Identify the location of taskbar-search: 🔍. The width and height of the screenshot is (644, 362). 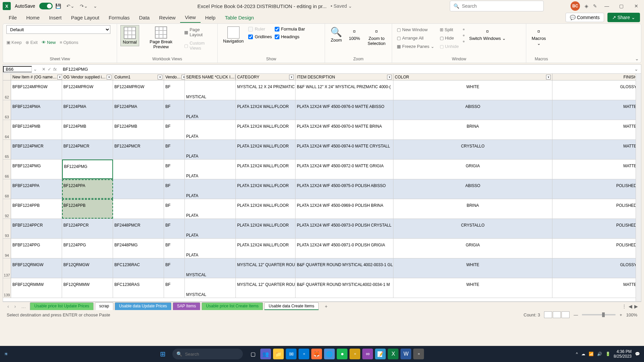
(208, 354).